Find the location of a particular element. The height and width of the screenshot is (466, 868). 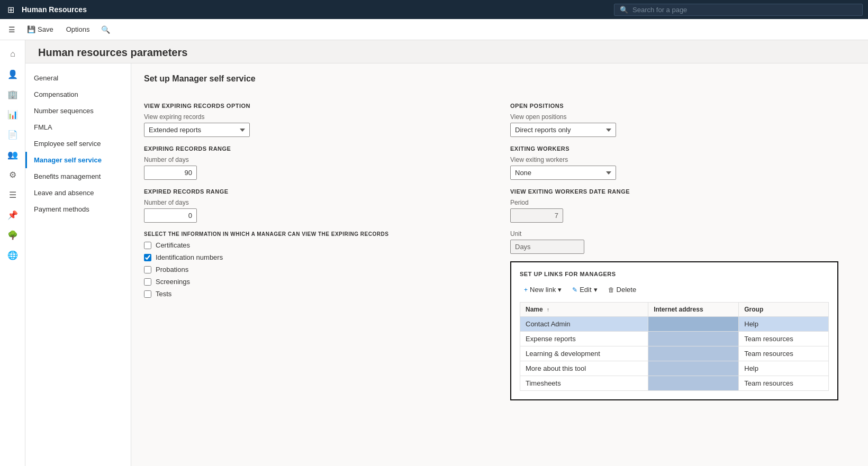

sidebar-icon-globe: 🌐 is located at coordinates (13, 255).